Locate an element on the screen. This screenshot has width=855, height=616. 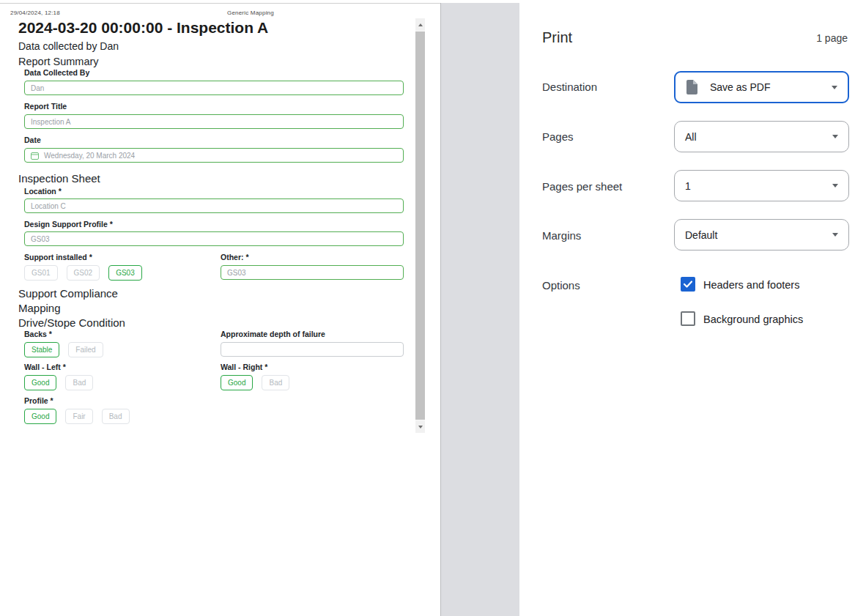
section-inspection-sheet: Inspection Sheet is located at coordinates (59, 179).